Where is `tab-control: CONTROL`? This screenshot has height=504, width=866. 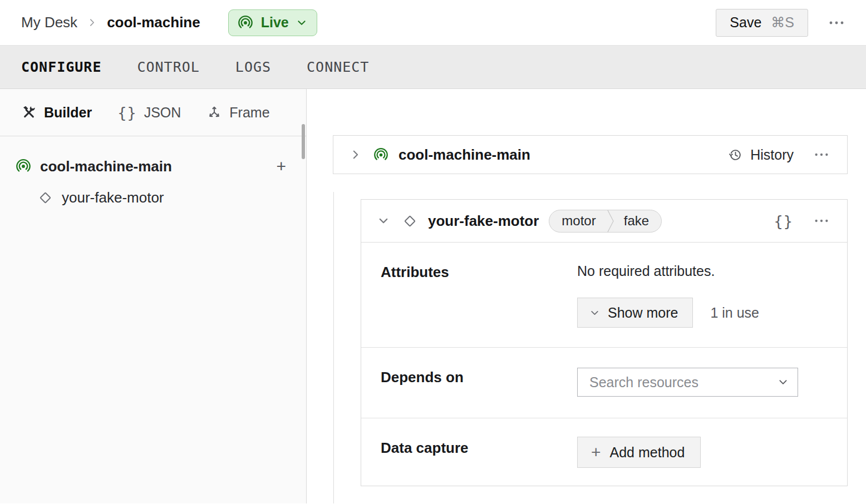 tab-control: CONTROL is located at coordinates (168, 67).